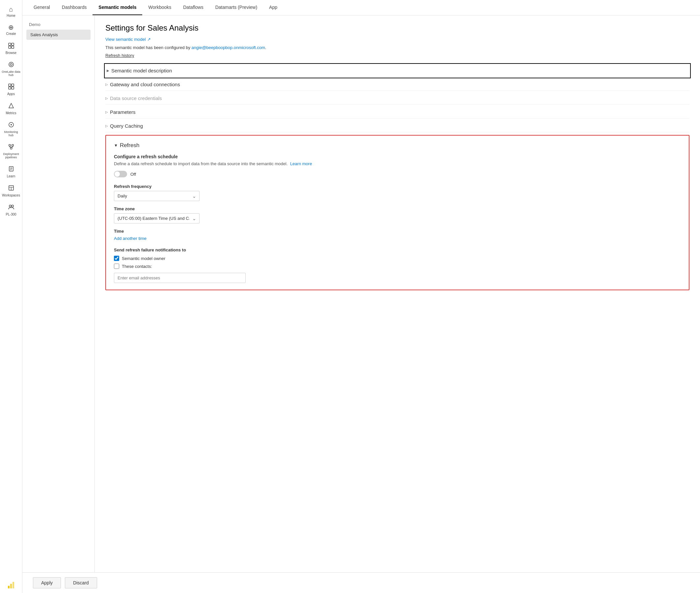 The image size is (700, 593). What do you see at coordinates (149, 39) in the screenshot?
I see `external-link-icon: ↗` at bounding box center [149, 39].